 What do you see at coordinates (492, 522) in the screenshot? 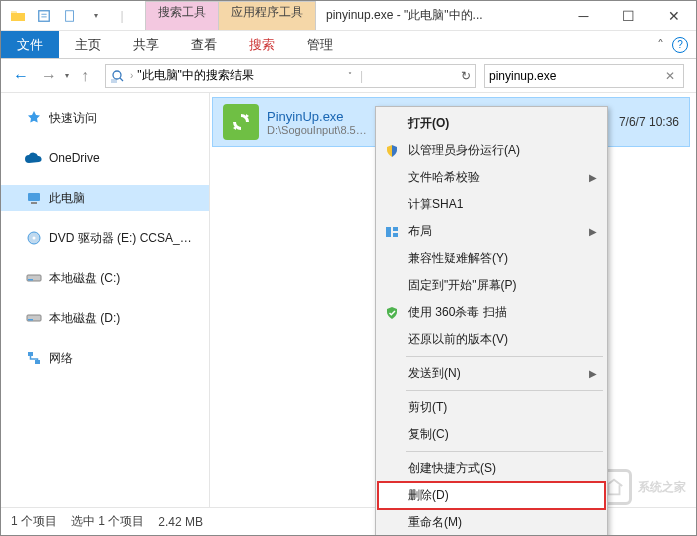
I see `menu-item-rename: 重命名(M)` at bounding box center [492, 522].